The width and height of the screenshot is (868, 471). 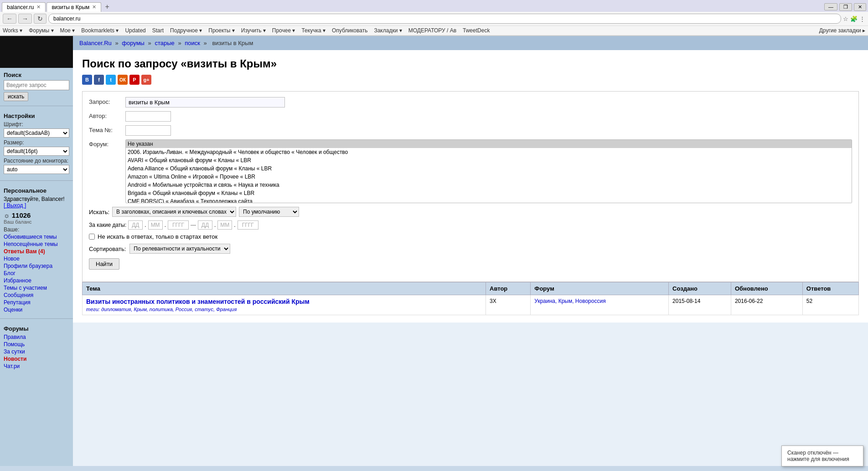 I want to click on bm-works: Works ▾, so click(x=13, y=31).